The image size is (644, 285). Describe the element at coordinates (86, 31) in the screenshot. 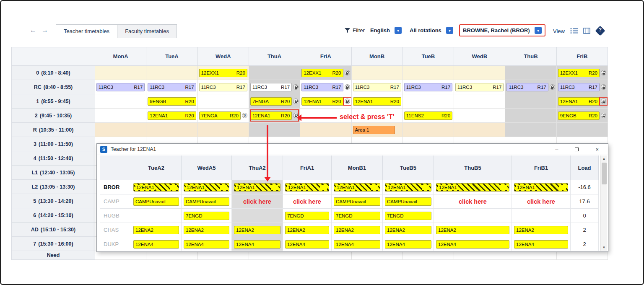

I see `tab-teacher-timetables: Teacher timetables` at that location.